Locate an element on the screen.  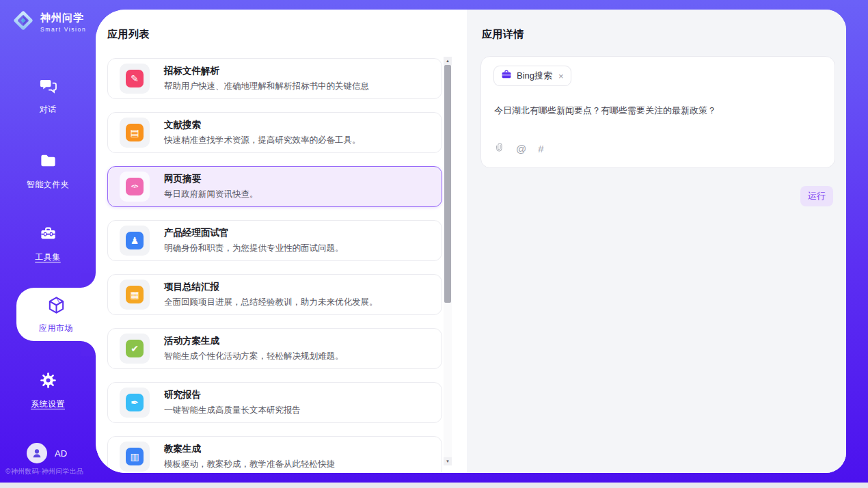
brand-diamond-icon is located at coordinates (23, 22).